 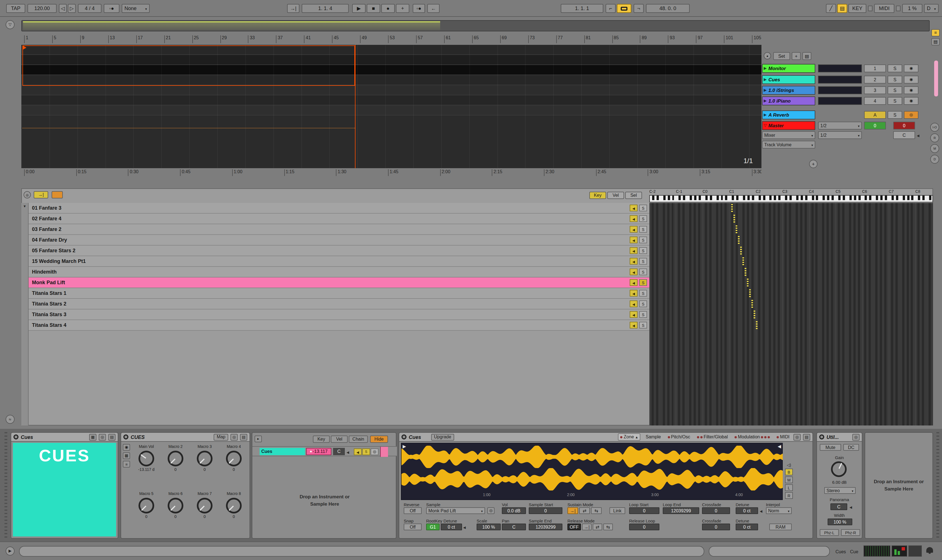 I want to click on track-arm-button: ◉, so click(x=911, y=80).